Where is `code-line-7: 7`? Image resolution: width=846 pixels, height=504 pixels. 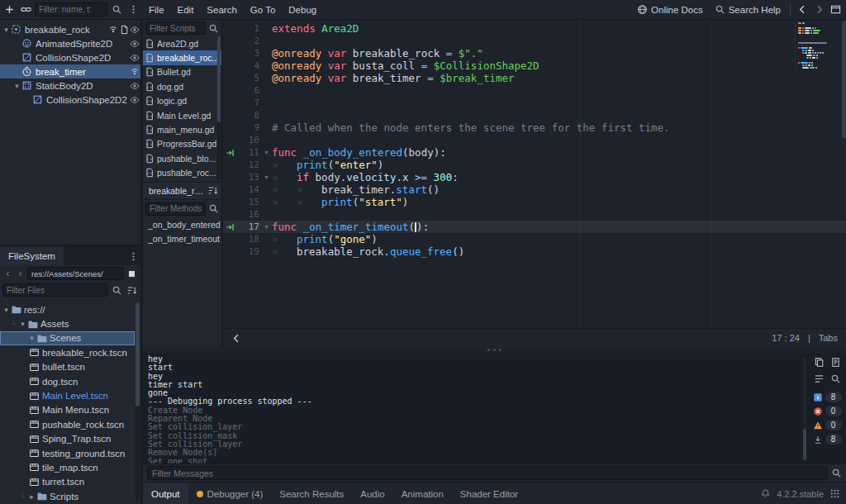 code-line-7: 7 is located at coordinates (535, 102).